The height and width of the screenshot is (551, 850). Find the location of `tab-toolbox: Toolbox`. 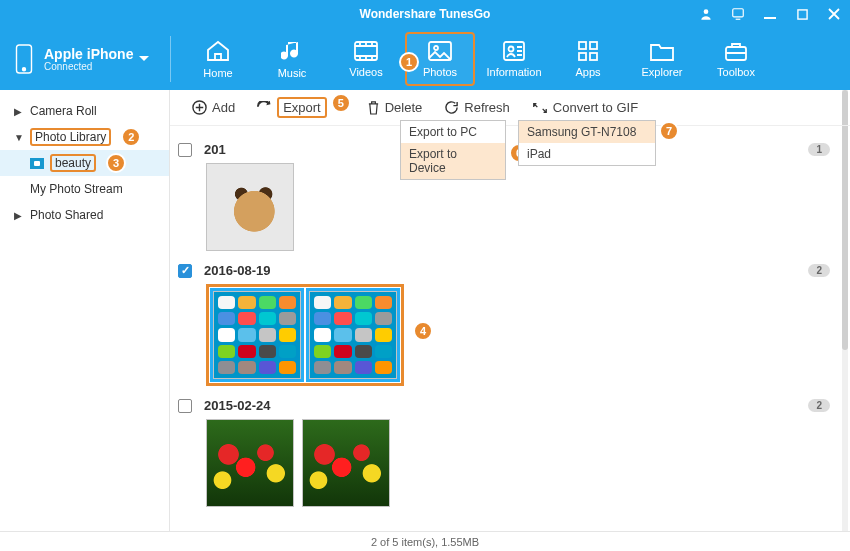

tab-toolbox: Toolbox is located at coordinates (736, 59).